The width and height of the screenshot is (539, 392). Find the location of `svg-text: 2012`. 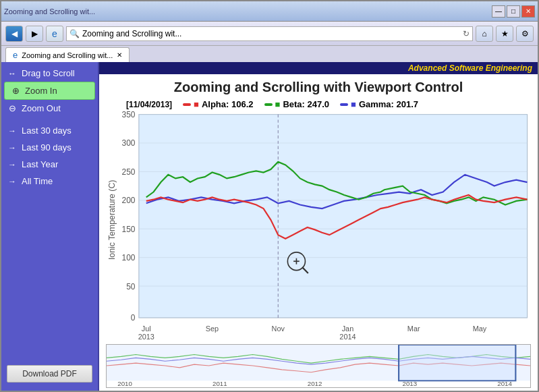

svg-text: 2012 is located at coordinates (315, 385).